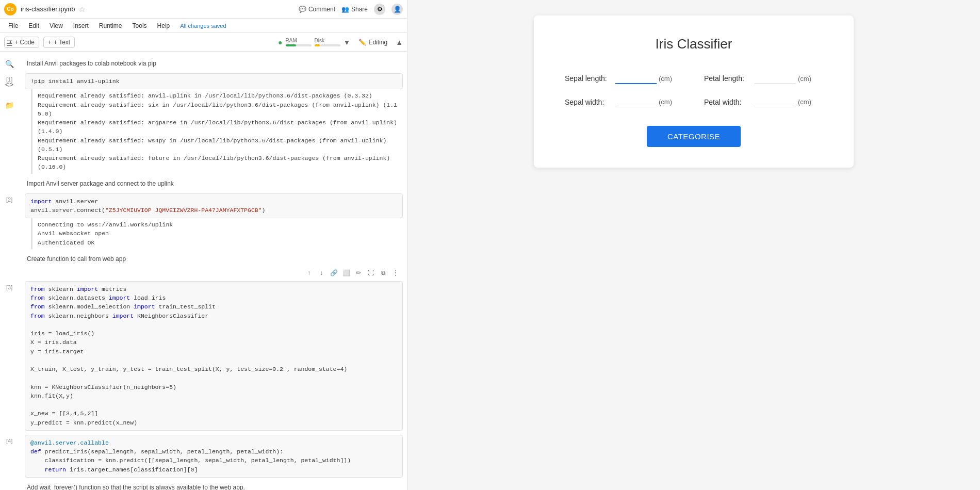  I want to click on cell-number-2: [2], so click(9, 200).